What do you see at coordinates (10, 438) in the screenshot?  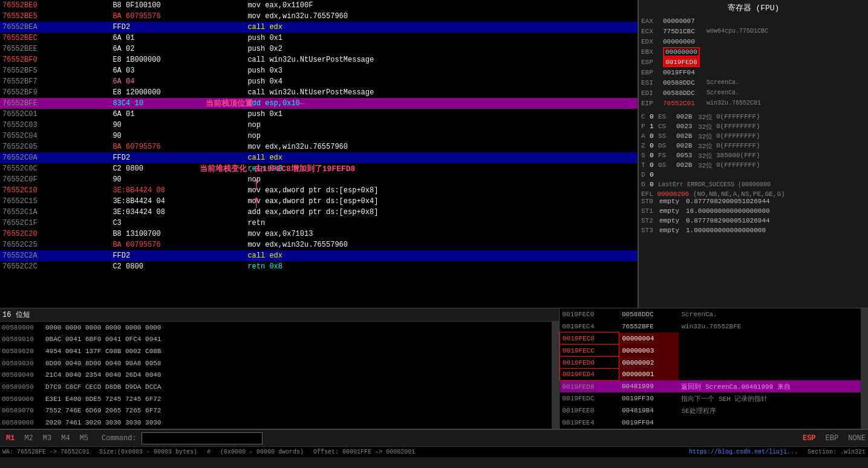 I see `bottom-tab: M1` at bounding box center [10, 438].